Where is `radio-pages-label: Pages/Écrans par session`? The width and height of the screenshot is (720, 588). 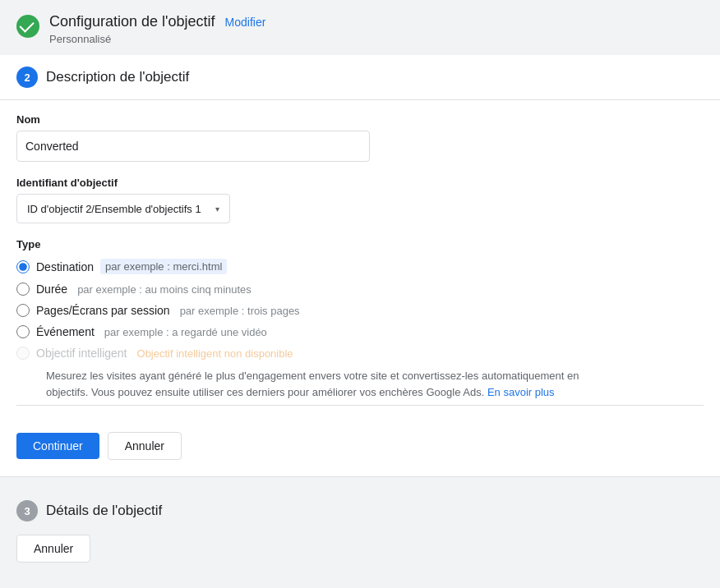
radio-pages-label: Pages/Écrans par session is located at coordinates (104, 310).